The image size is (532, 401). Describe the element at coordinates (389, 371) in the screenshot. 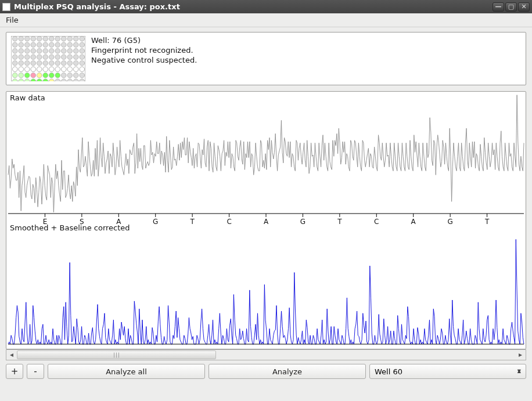

I see `well-select-value: Well 60` at that location.